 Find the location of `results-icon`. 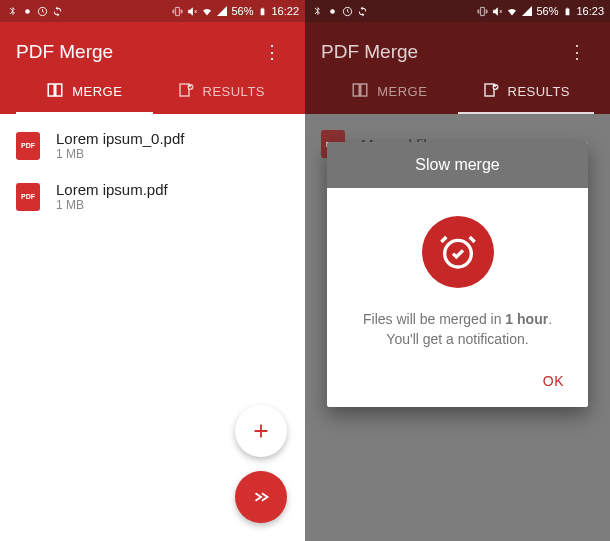

results-icon is located at coordinates (186, 92).